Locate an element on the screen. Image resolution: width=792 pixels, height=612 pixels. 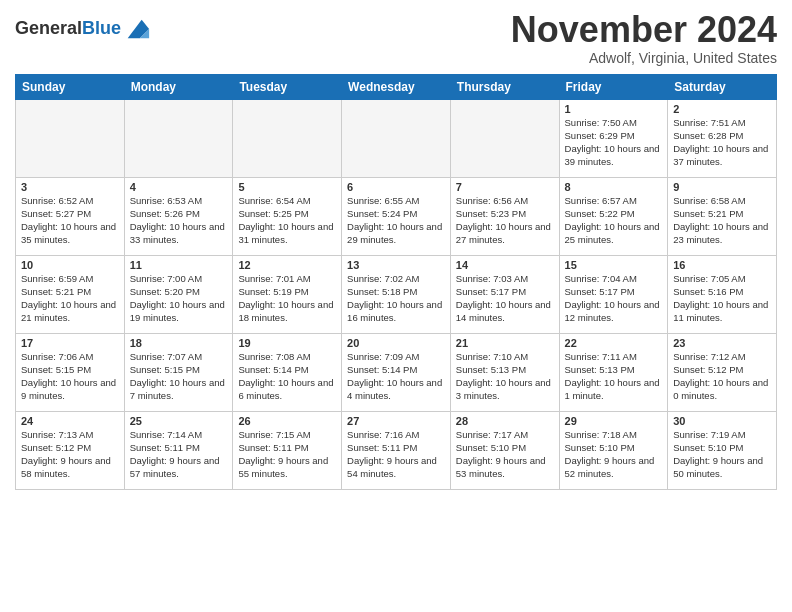
logo: GeneralBlue is located at coordinates (83, 29).